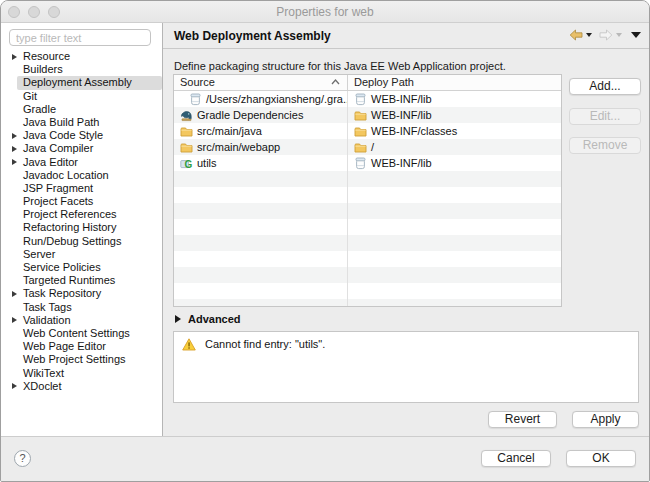 Image resolution: width=650 pixels, height=482 pixels. Describe the element at coordinates (368, 163) in the screenshot. I see `table-row: G utils WEB-INF/lib` at that location.